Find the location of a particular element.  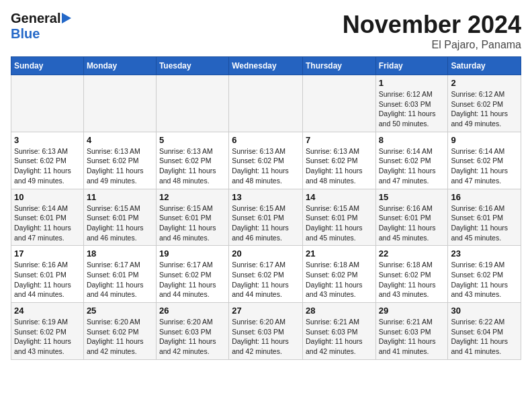

day-of-week-header: Sunday is located at coordinates (48, 66).